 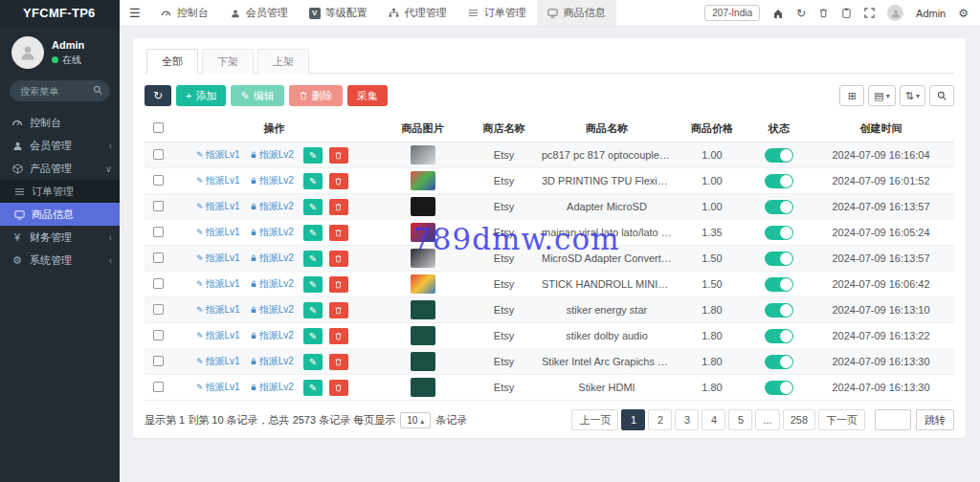 What do you see at coordinates (339, 13) in the screenshot?
I see `topnav-levels: V 等级配置` at bounding box center [339, 13].